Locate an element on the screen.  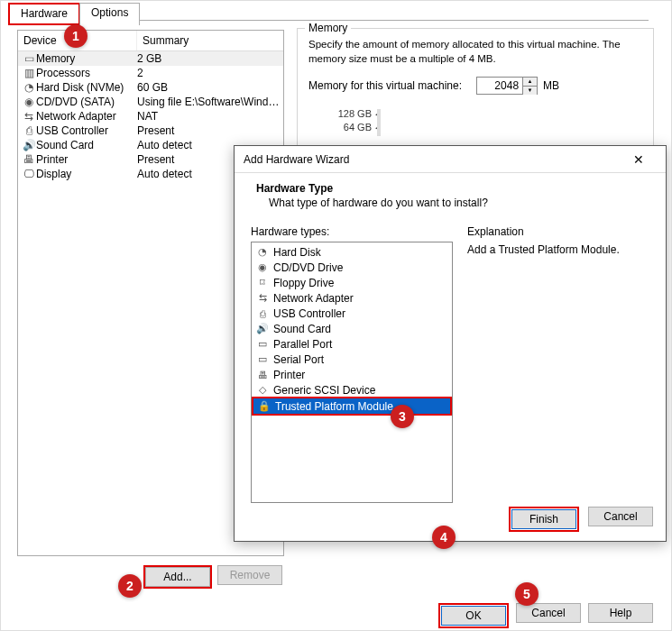
hw-type-label: Floppy Drive is located at coordinates (303, 283).